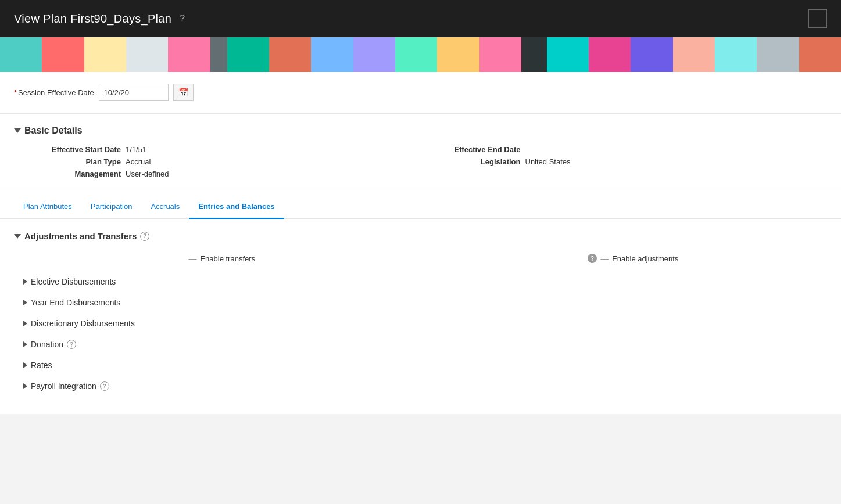 This screenshot has width=841, height=504. What do you see at coordinates (192, 258) in the screenshot?
I see `enable-transfers-dash: —` at bounding box center [192, 258].